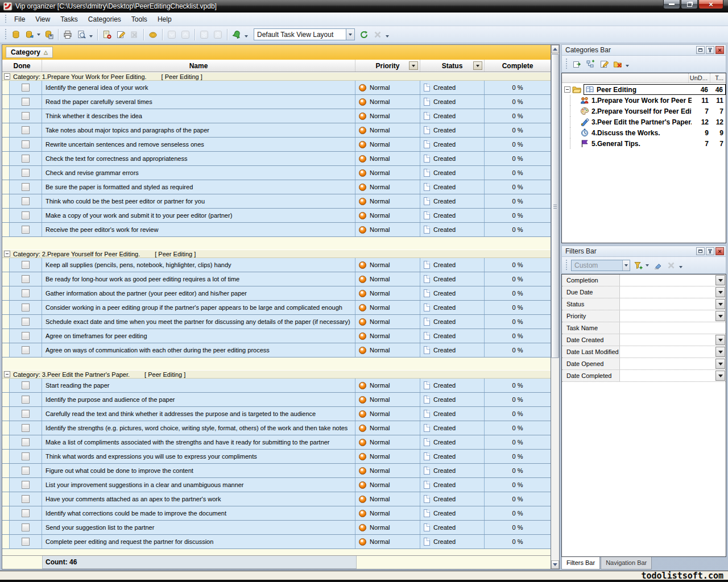 The height and width of the screenshot is (582, 728). I want to click on scroll-down-icon, so click(555, 565).